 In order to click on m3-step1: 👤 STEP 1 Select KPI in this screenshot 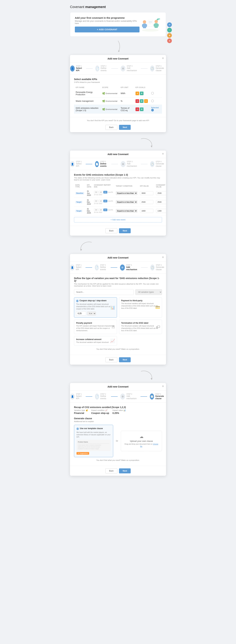, I will do `click(78, 268)`.